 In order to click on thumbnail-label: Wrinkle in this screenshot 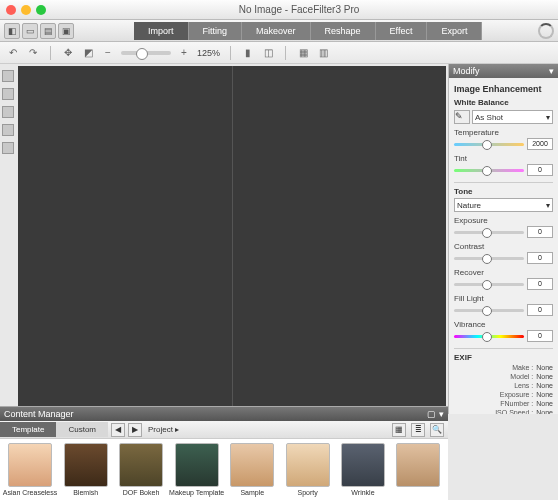, I will do `click(362, 492)`.